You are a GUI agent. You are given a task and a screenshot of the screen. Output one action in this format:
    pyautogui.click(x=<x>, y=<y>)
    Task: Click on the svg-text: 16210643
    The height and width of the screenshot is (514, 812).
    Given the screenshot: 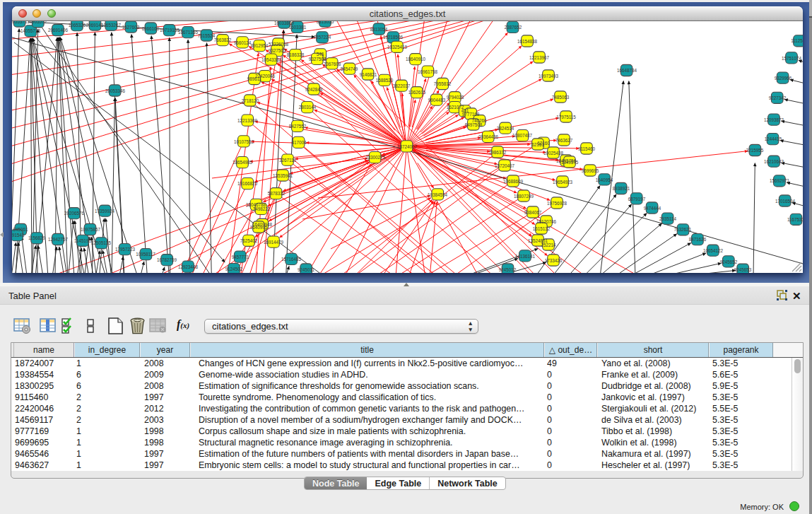 What is the action you would take?
    pyautogui.click(x=775, y=161)
    